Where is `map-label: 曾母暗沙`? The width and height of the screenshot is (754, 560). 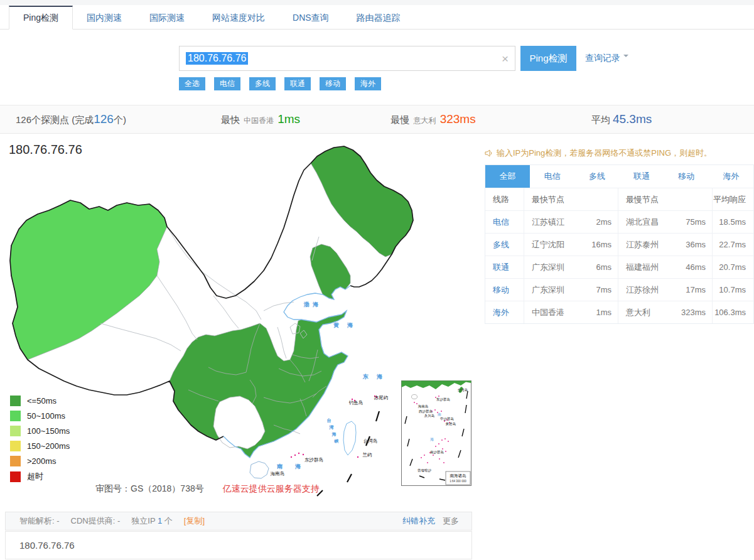 map-label: 曾母暗沙 is located at coordinates (424, 471).